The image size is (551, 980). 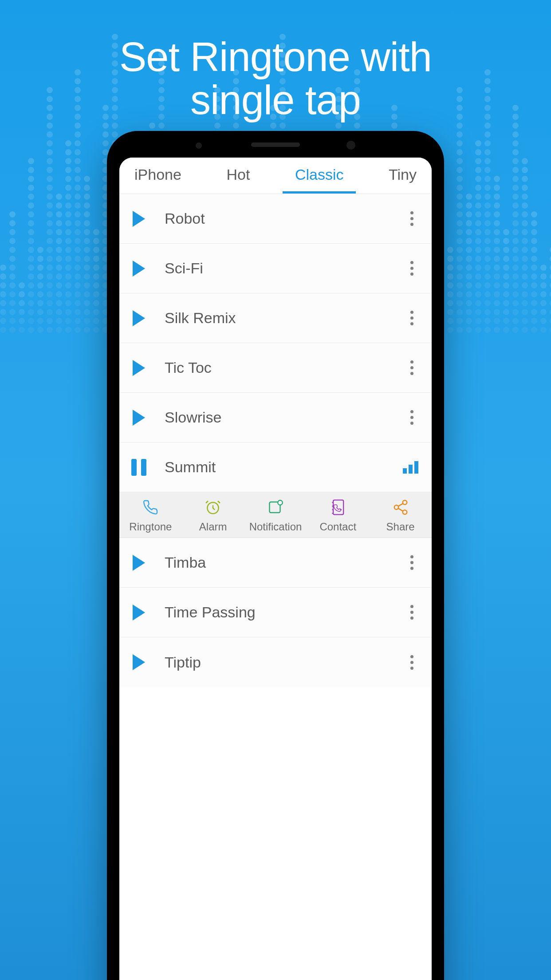 I want to click on track-title: Tiptip, so click(x=285, y=662).